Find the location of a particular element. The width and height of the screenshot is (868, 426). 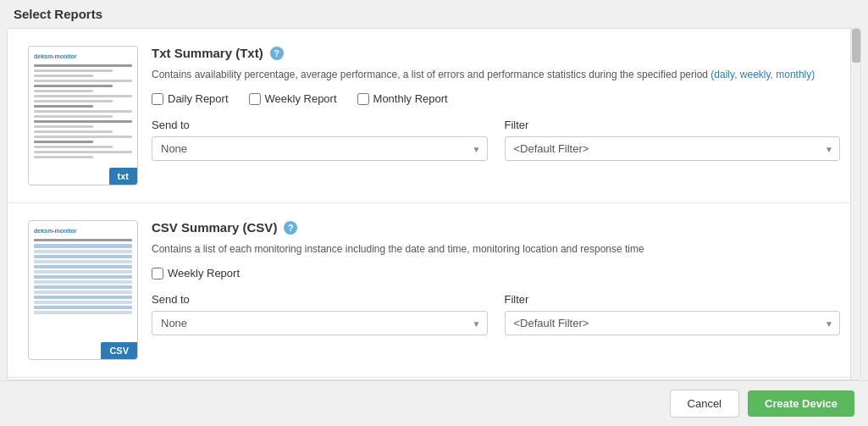

txt-thumbnail: deksm-monitor is located at coordinates (83, 115).